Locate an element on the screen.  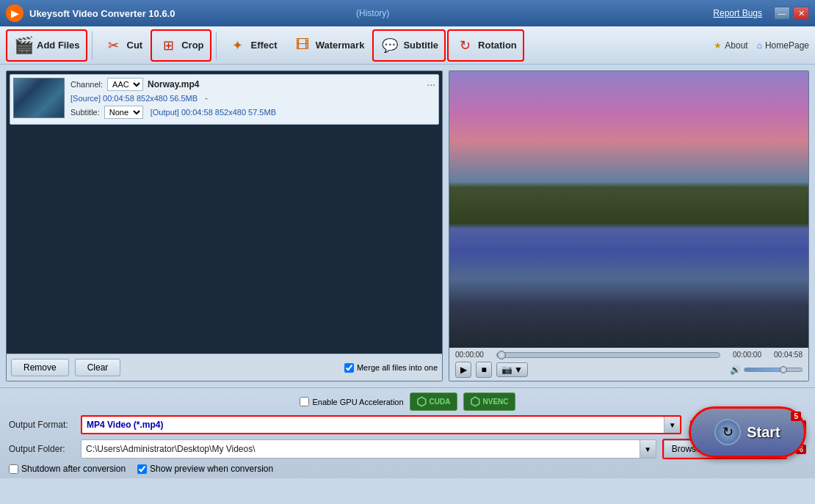
volume-icon: 🔊 is located at coordinates (736, 370).